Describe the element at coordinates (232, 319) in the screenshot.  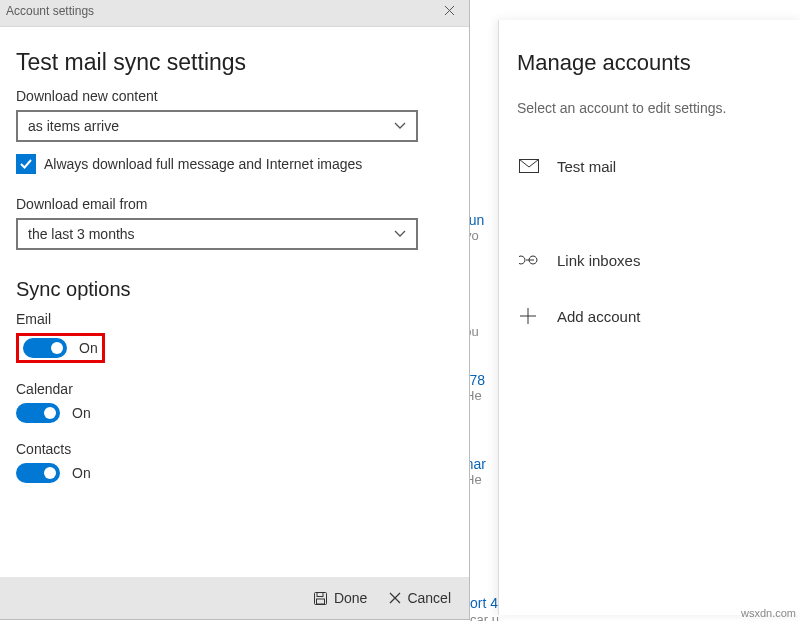
I see `email-toggle-label: Email` at that location.